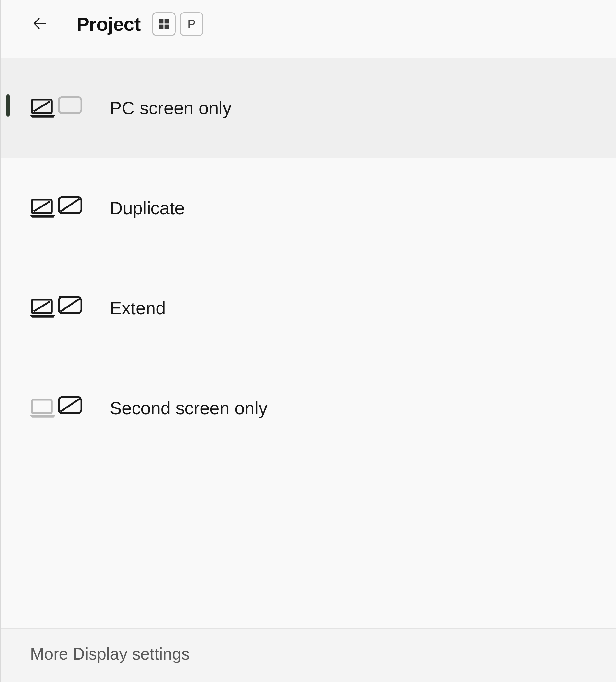 This screenshot has height=682, width=616. I want to click on option-label: Second screen only, so click(189, 408).